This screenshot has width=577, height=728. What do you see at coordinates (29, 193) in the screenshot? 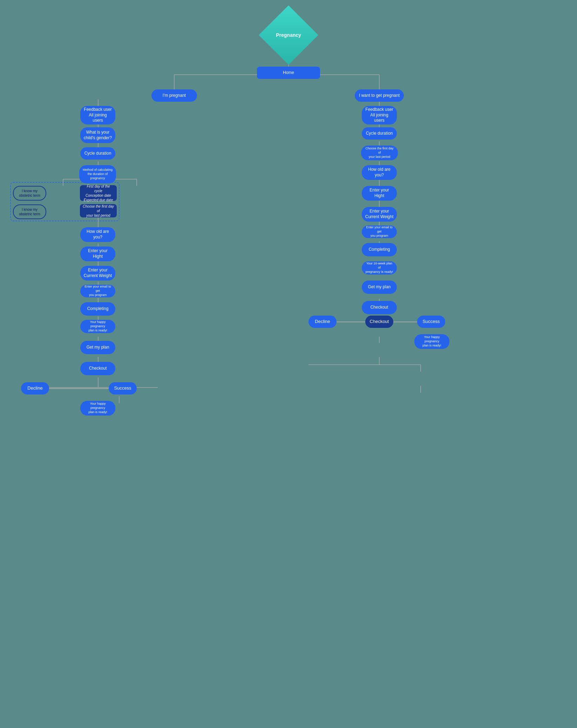
I see `know-obstetric-1-label: I know my obstetric term` at bounding box center [29, 193].